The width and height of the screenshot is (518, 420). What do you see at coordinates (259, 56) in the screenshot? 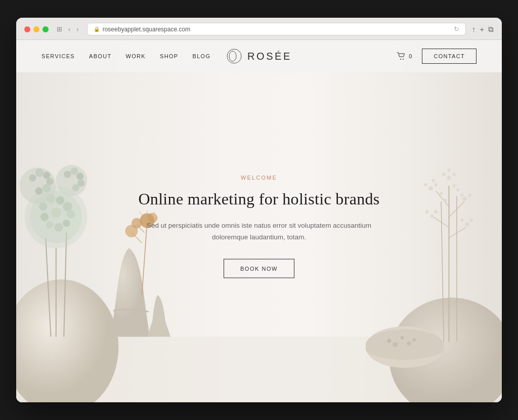
I see `navigation: SERVICES ABOUT WORK SHOP BLOG ROSÉE` at bounding box center [259, 56].